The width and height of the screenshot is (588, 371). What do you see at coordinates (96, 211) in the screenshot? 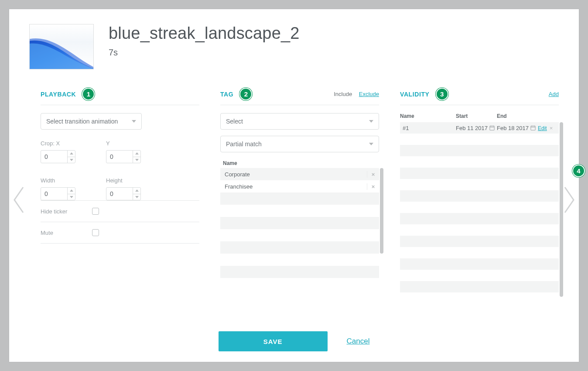
I see `hide-ticker-checkbox` at bounding box center [96, 211].